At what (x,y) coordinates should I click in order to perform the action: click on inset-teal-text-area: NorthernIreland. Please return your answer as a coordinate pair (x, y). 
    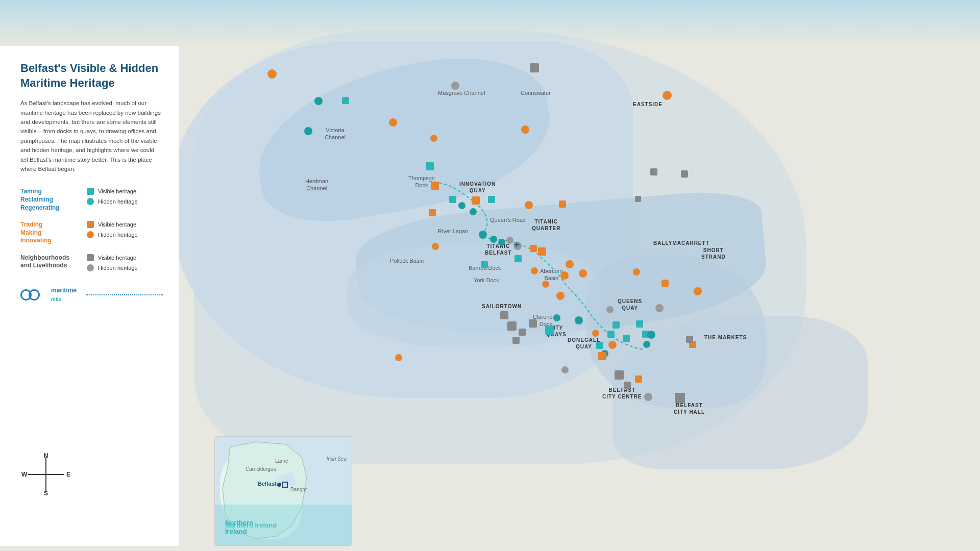
    Looking at the image, I should click on (283, 525).